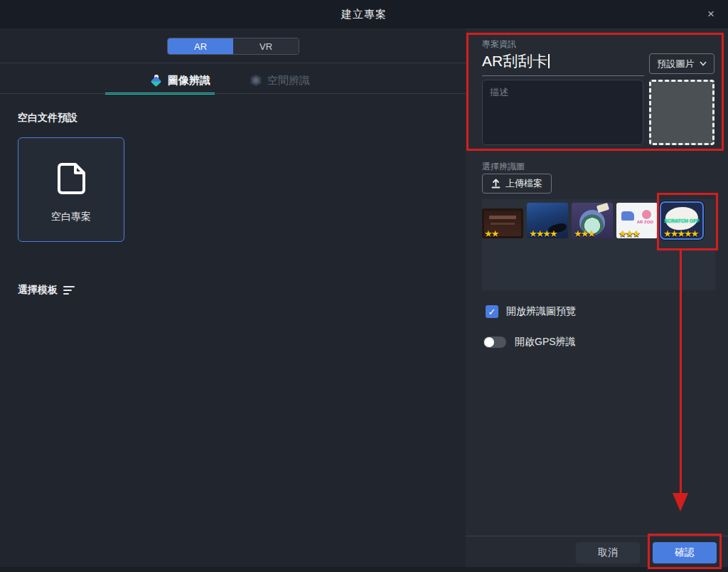  I want to click on preview-image-dropzone, so click(682, 112).